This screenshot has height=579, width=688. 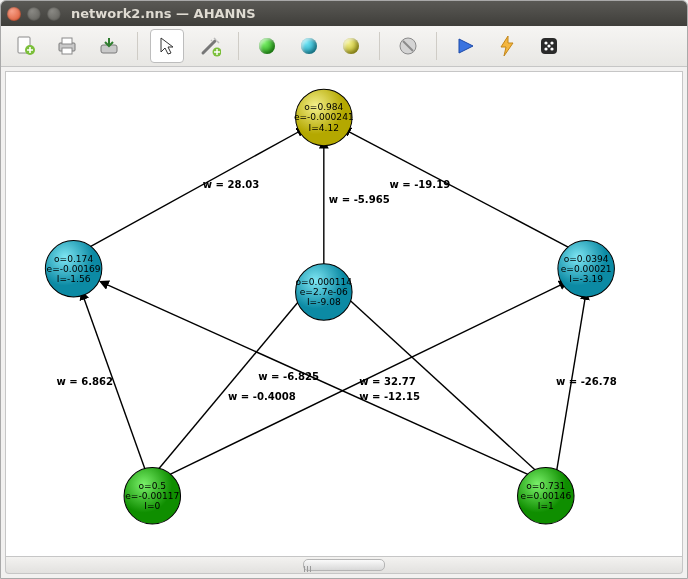 What do you see at coordinates (549, 46) in the screenshot?
I see `randomize-button` at bounding box center [549, 46].